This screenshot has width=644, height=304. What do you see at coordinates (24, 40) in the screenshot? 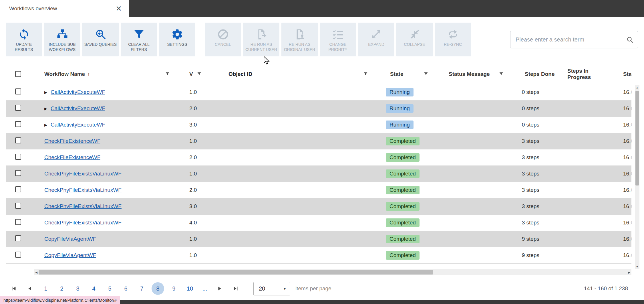
I see `toolbar-button-update-results: UPDATE RESULTS` at bounding box center [24, 40].